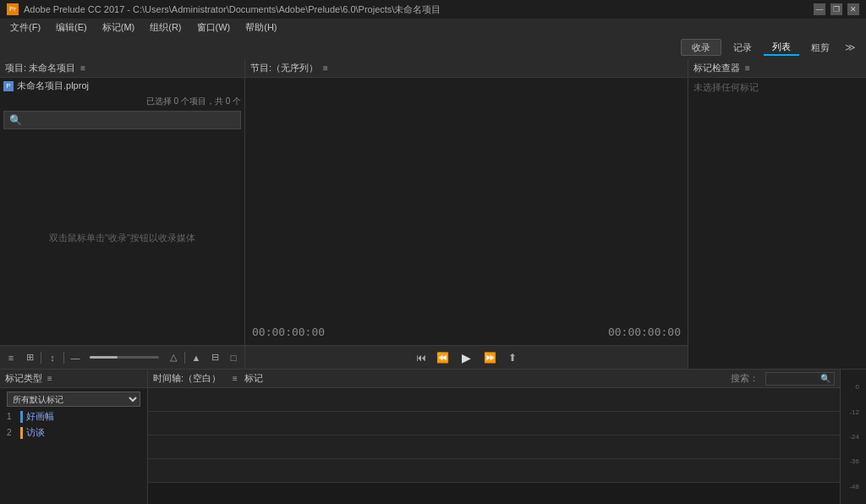 This screenshot has height=504, width=866. What do you see at coordinates (41, 68) in the screenshot?
I see `project-panel-title: 项目: 未命名项目` at bounding box center [41, 68].